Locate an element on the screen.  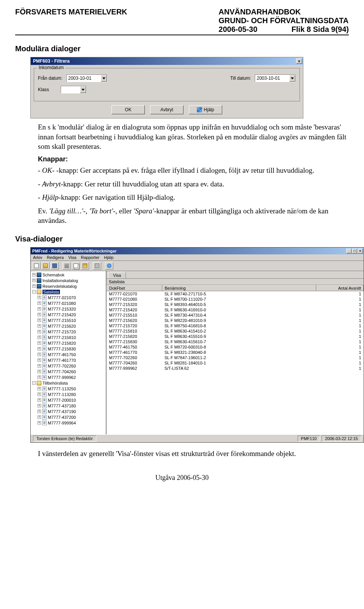
tb-new-button is located at coordinates (36, 266).